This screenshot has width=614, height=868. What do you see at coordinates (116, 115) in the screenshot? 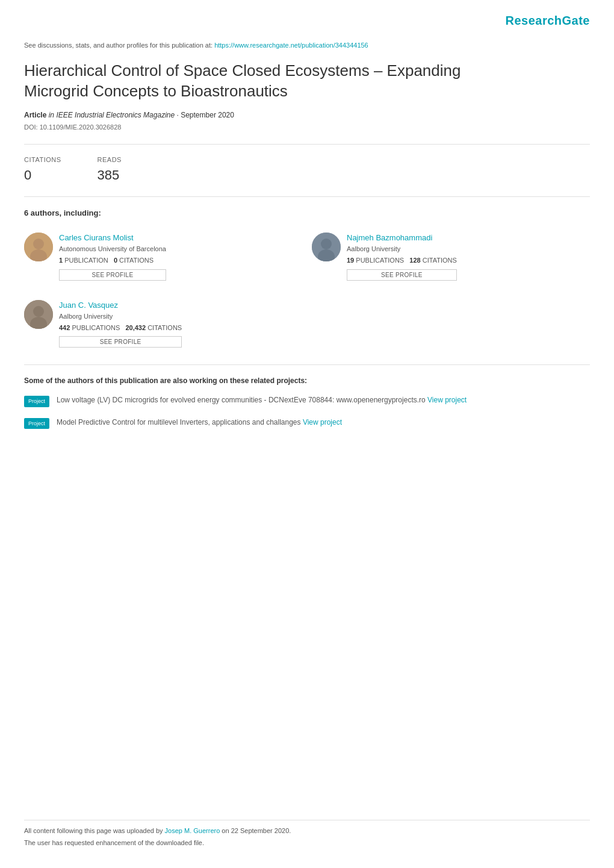
I see `article-journal: IEEE Industrial Electronics Magazine` at bounding box center [116, 115].